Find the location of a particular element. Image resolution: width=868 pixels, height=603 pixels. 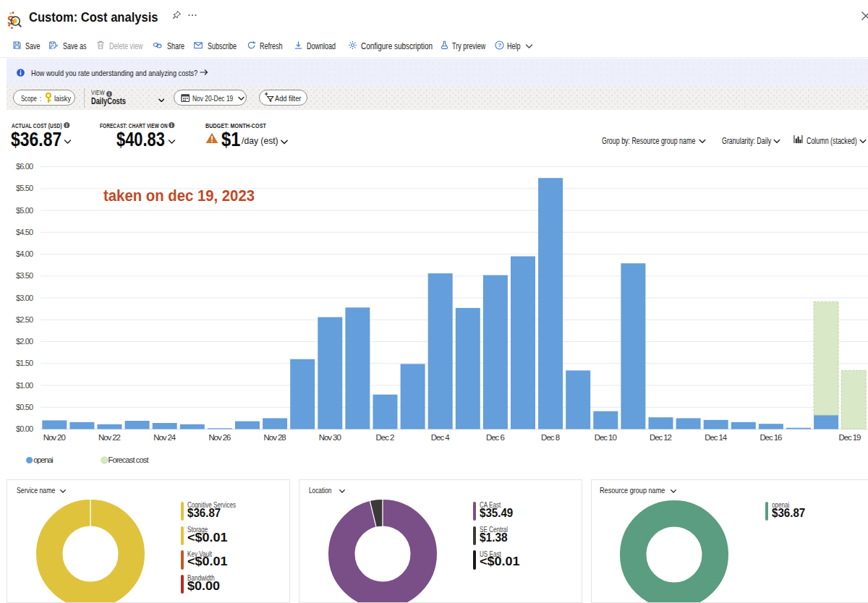

svg-text: Nov 22 is located at coordinates (110, 437).